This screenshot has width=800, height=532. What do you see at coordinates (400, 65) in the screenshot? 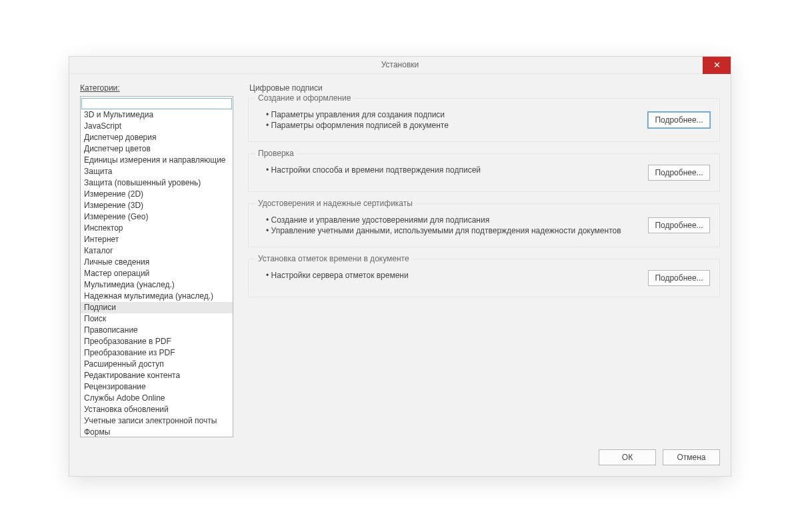
I see `titlebar: Установки ✕` at bounding box center [400, 65].